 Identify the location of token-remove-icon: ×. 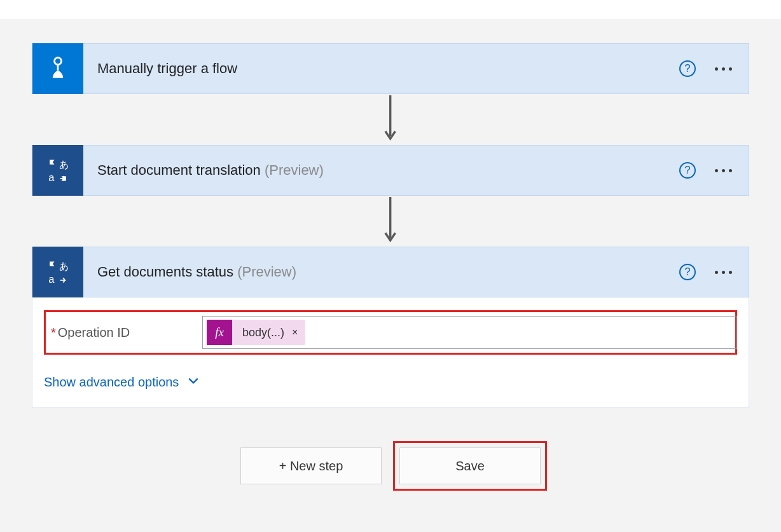
(299, 332).